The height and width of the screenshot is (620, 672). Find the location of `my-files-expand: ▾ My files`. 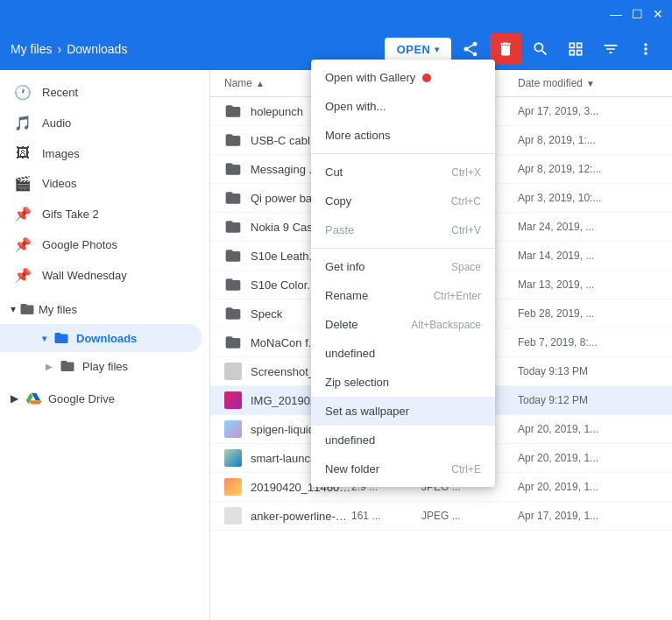

my-files-expand: ▾ My files is located at coordinates (105, 309).